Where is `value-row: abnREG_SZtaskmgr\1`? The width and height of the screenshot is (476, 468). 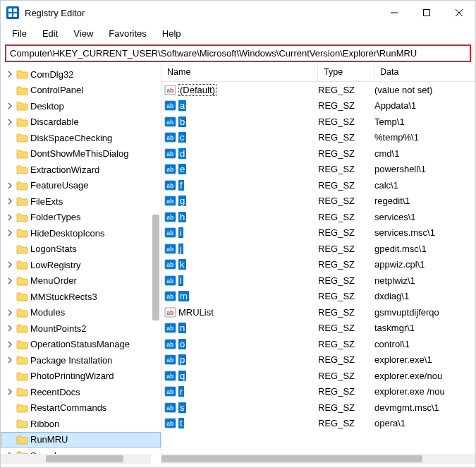 value-row: abnREG_SZtaskmgr\1 is located at coordinates (319, 329).